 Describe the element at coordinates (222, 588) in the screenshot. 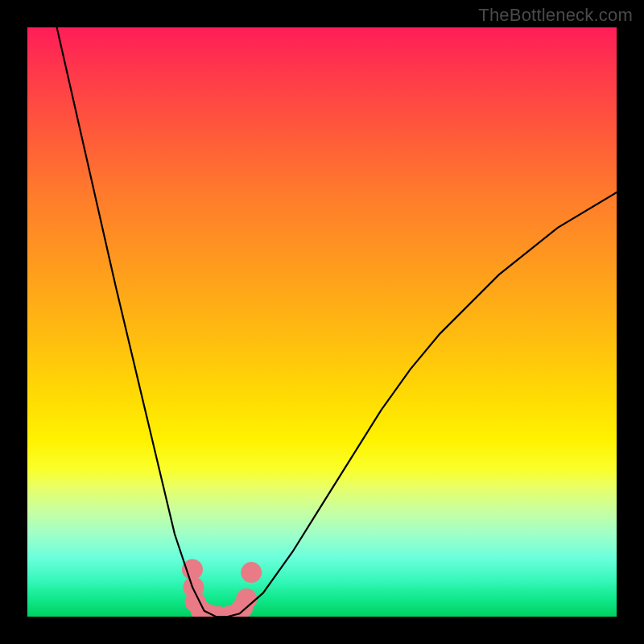

I see `marker-cluster` at that location.